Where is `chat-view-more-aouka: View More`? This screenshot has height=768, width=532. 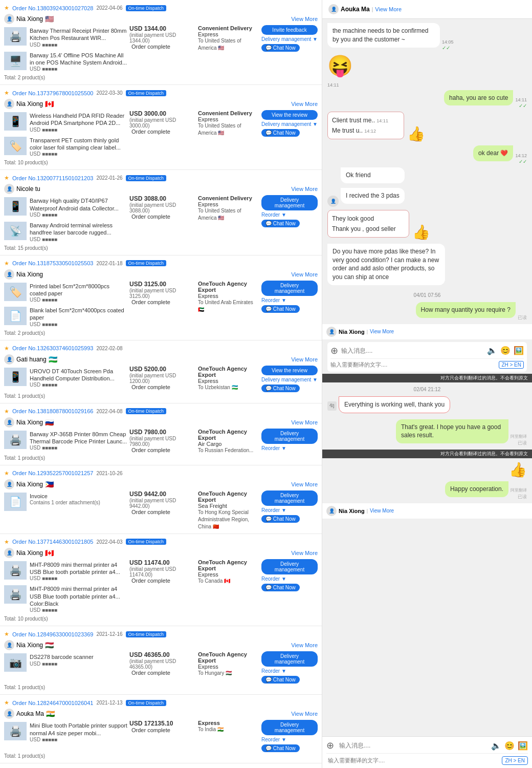
chat-view-more-aouka: View More is located at coordinates (388, 9).